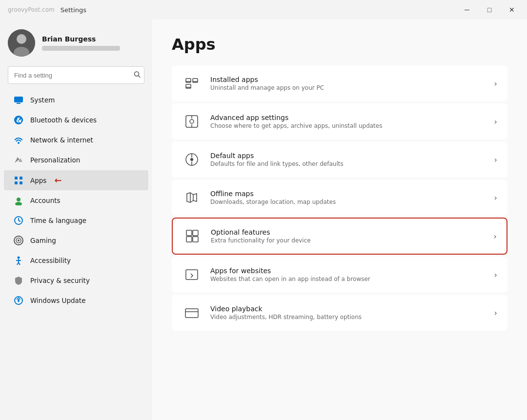  Describe the element at coordinates (63, 120) in the screenshot. I see `sidebar-item-bluetooth-label: Bluetooth & devices` at that location.